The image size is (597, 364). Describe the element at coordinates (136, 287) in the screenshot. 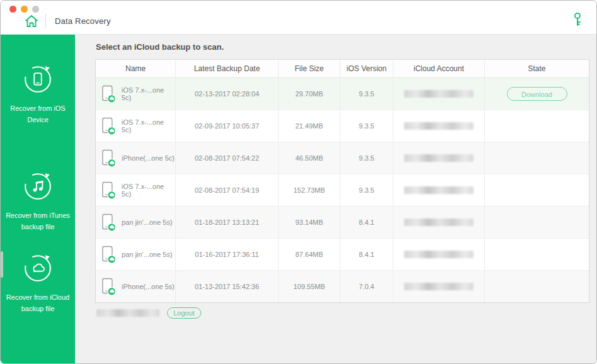

I see `backup-name-cell: iPhone(...one 5s)` at that location.